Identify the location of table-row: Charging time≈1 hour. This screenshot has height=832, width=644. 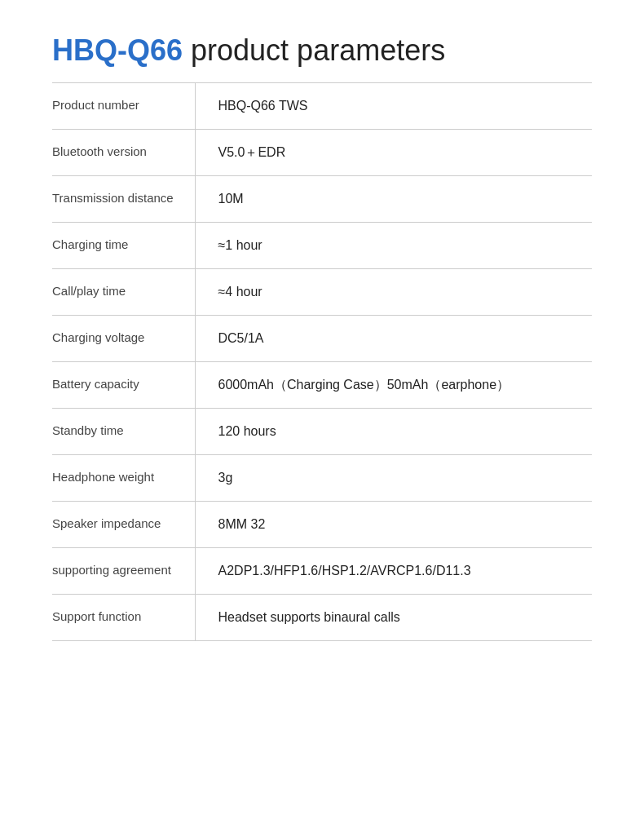
(322, 246).